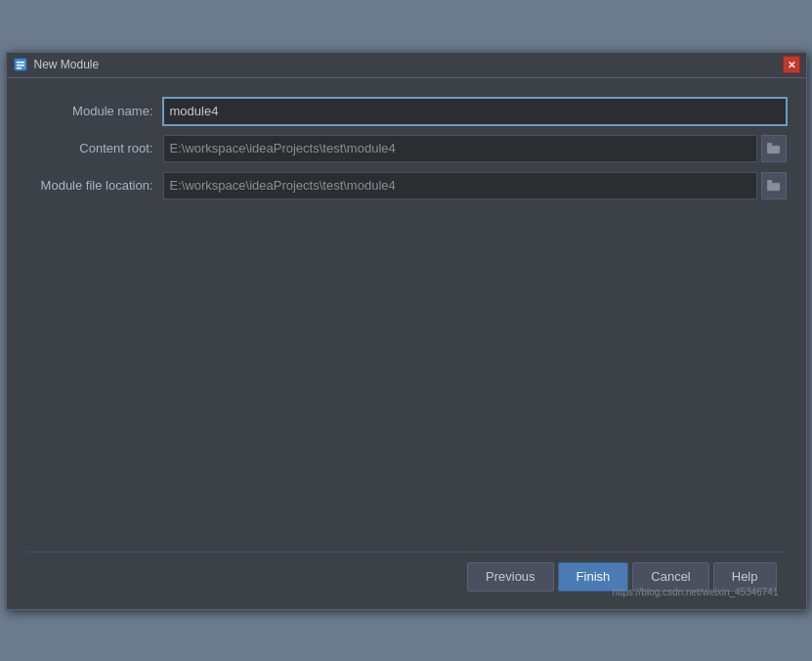  I want to click on module-name-input, so click(475, 111).